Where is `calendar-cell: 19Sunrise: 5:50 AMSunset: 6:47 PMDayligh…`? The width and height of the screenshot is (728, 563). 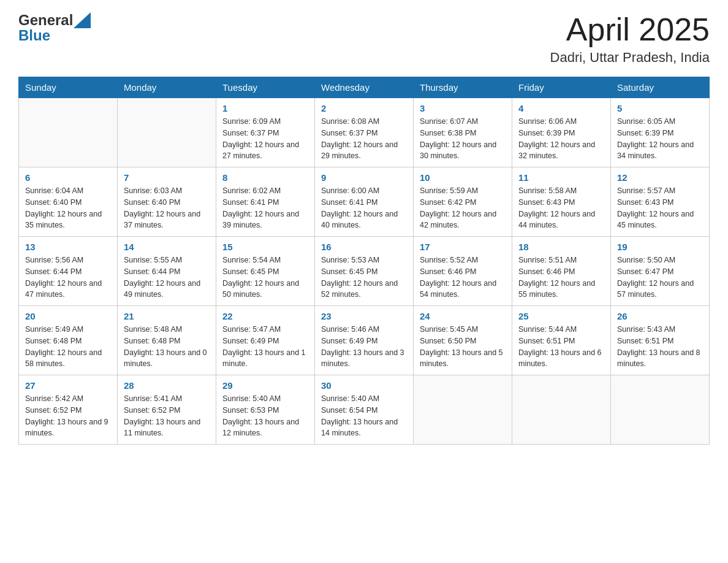
calendar-cell: 19Sunrise: 5:50 AMSunset: 6:47 PMDayligh… is located at coordinates (661, 271).